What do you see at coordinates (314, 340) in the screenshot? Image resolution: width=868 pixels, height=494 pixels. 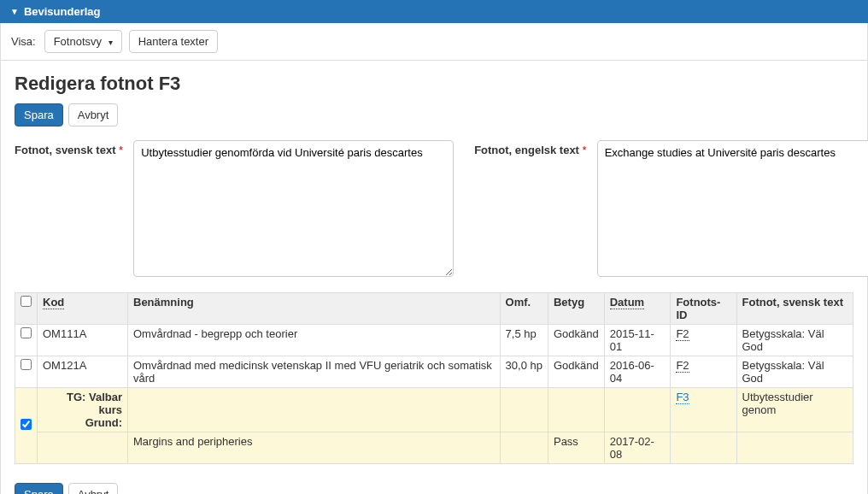 I see `cell-benamning: Omvårdnad - begrepp och teorier` at bounding box center [314, 340].